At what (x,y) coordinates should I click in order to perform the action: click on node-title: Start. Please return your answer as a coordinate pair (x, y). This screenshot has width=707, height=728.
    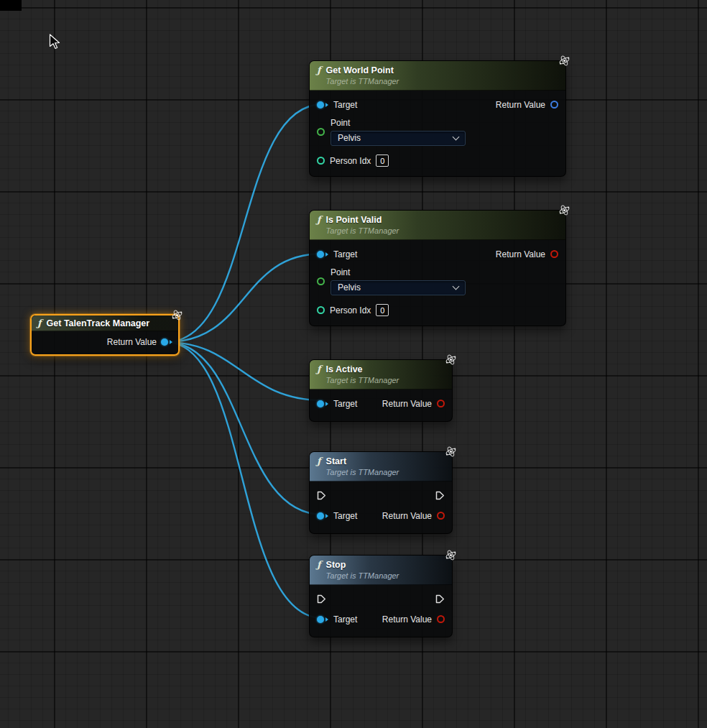
    Looking at the image, I should click on (363, 461).